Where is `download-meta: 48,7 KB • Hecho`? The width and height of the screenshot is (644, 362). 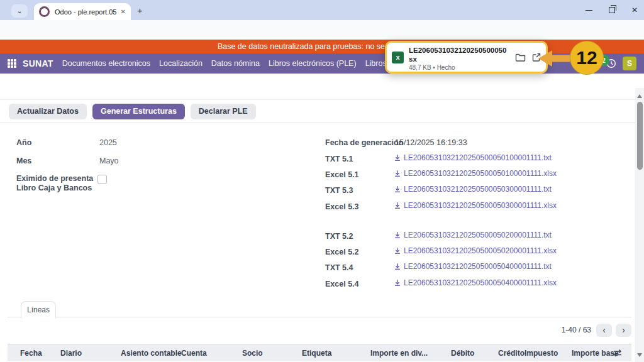
download-meta: 48,7 KB • Hecho is located at coordinates (459, 68).